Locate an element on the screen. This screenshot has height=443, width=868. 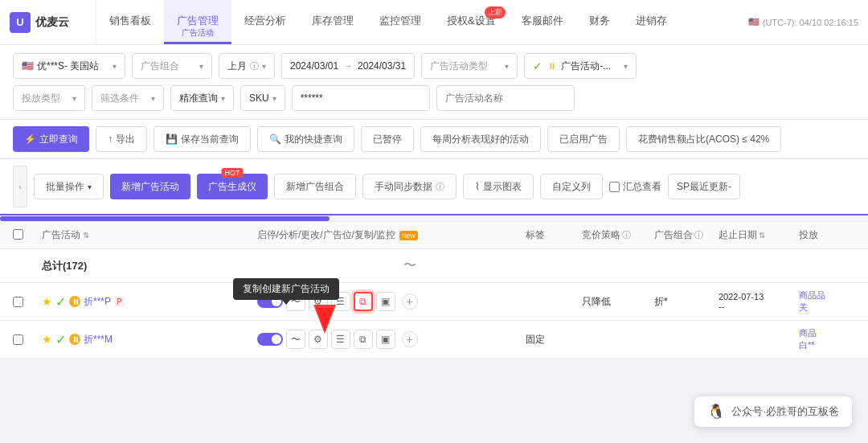
pause-icon-row2 is located at coordinates (75, 339).